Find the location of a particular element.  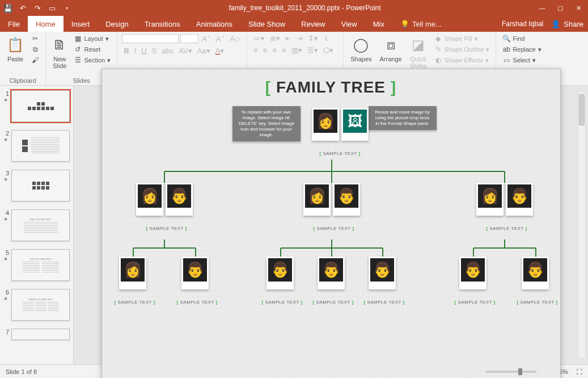

tab-view: View is located at coordinates (349, 24).